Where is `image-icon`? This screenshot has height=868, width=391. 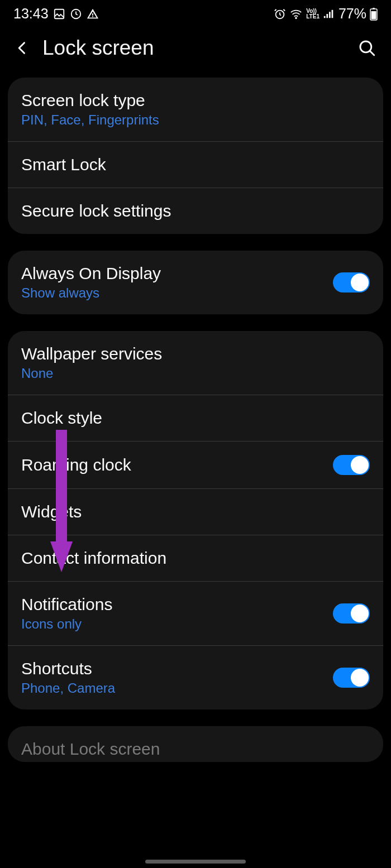
image-icon is located at coordinates (59, 14).